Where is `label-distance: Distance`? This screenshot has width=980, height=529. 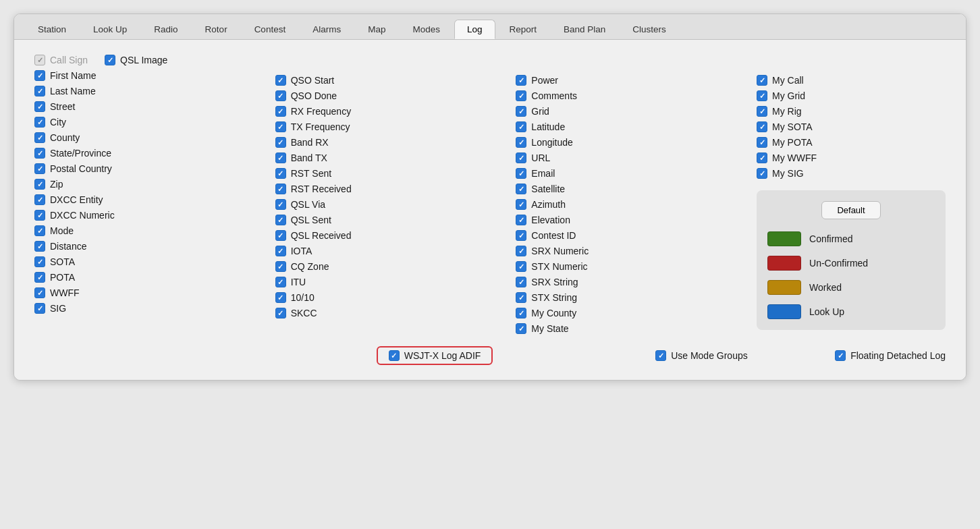
label-distance: Distance is located at coordinates (68, 246).